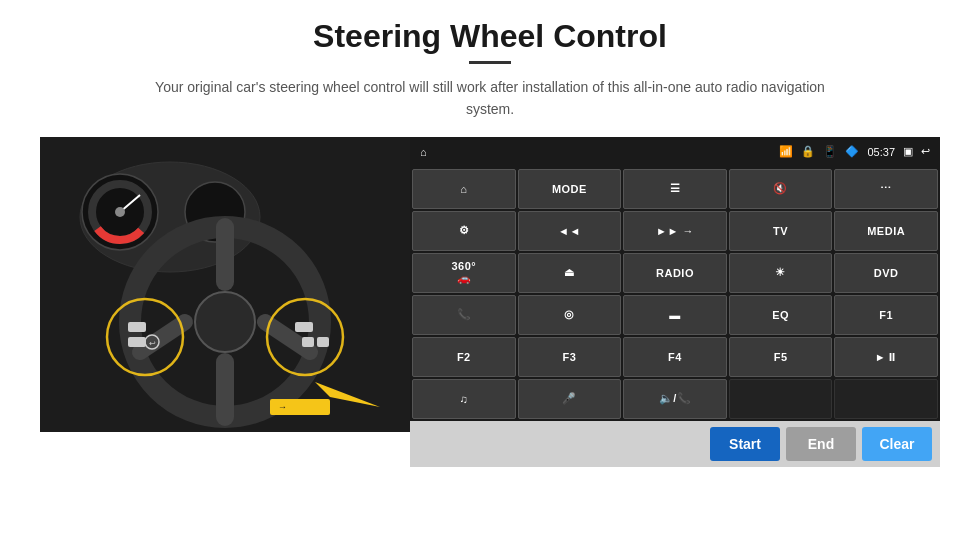 This screenshot has height=544, width=980. Describe the element at coordinates (424, 152) in the screenshot. I see `status-left: ⌂` at that location.